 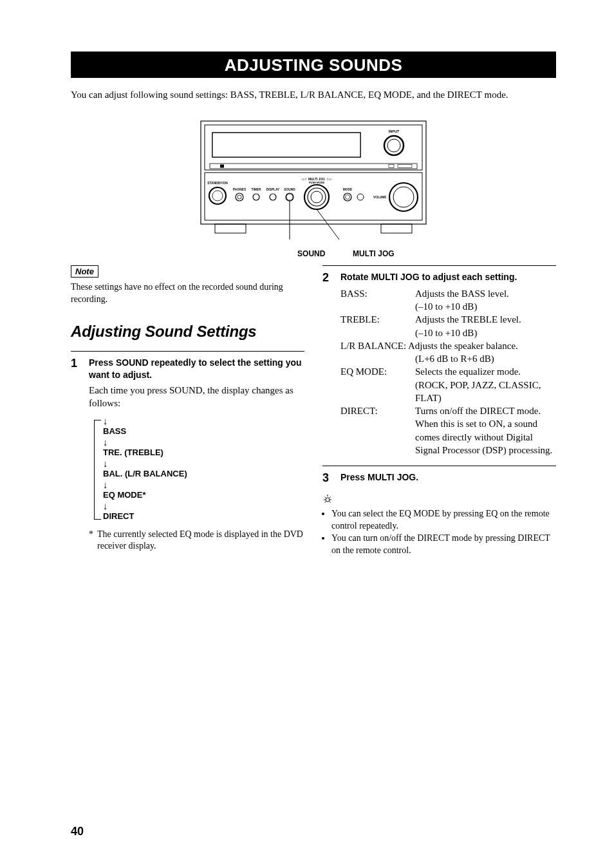 I want to click on right-column: 2 Rotate MULTI JOG to adjust each settin…, so click(x=439, y=413).